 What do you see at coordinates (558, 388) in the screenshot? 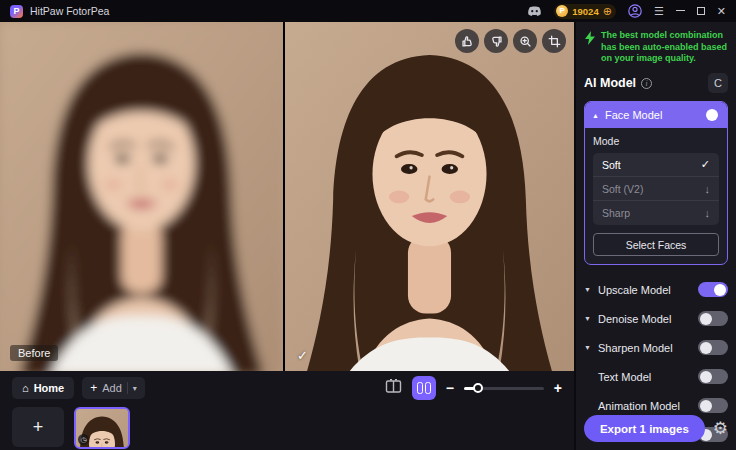
I see `zoom-in-icon: +` at bounding box center [558, 388].